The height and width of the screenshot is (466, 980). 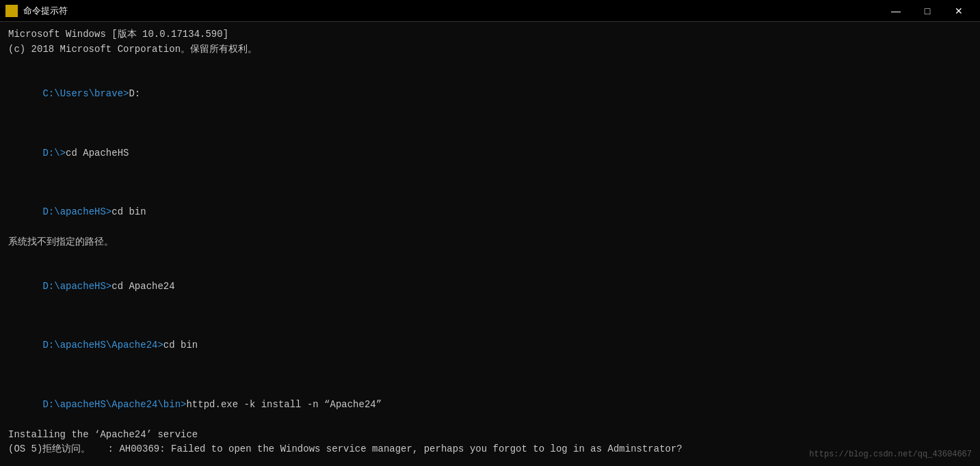 What do you see at coordinates (490, 213) in the screenshot?
I see `line-8: D:\apacheHS>cd bin` at bounding box center [490, 213].